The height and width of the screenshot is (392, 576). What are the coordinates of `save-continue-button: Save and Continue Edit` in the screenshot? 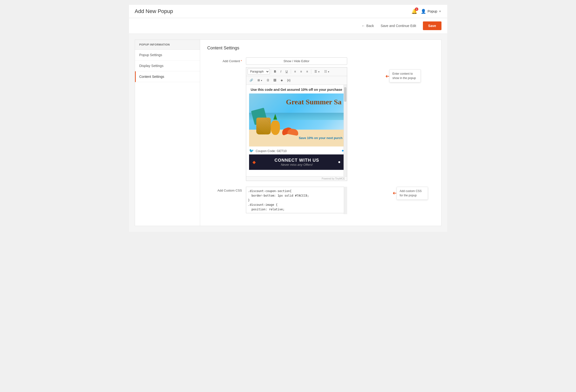 It's located at (399, 26).